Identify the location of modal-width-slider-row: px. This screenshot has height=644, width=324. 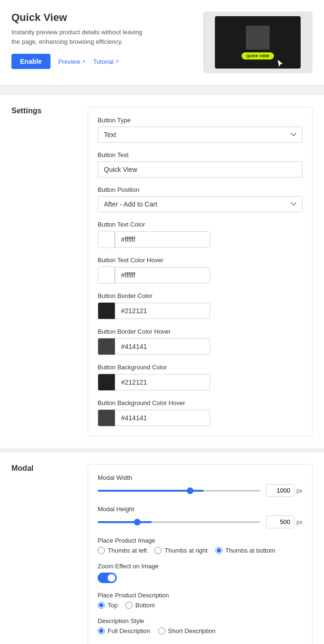
(200, 490).